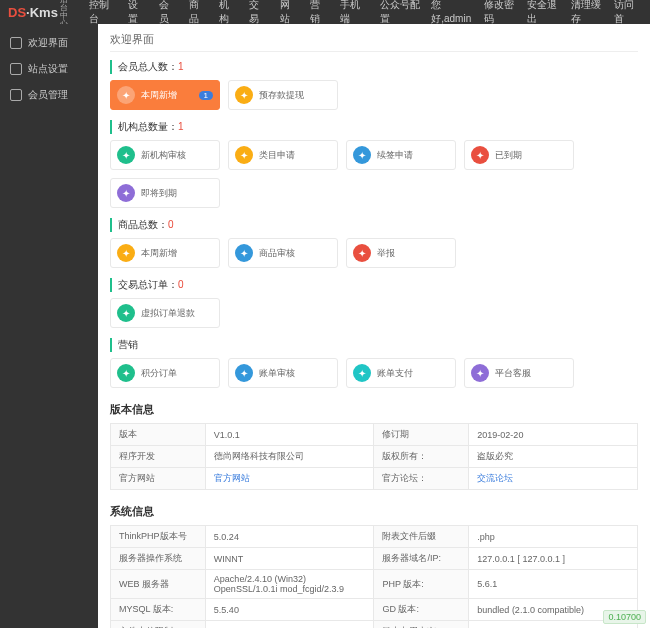 The image size is (650, 628). I want to click on cell: Apache/2.4.10 (Win32) OpenSSL/1.0.1i mod…, so click(290, 584).